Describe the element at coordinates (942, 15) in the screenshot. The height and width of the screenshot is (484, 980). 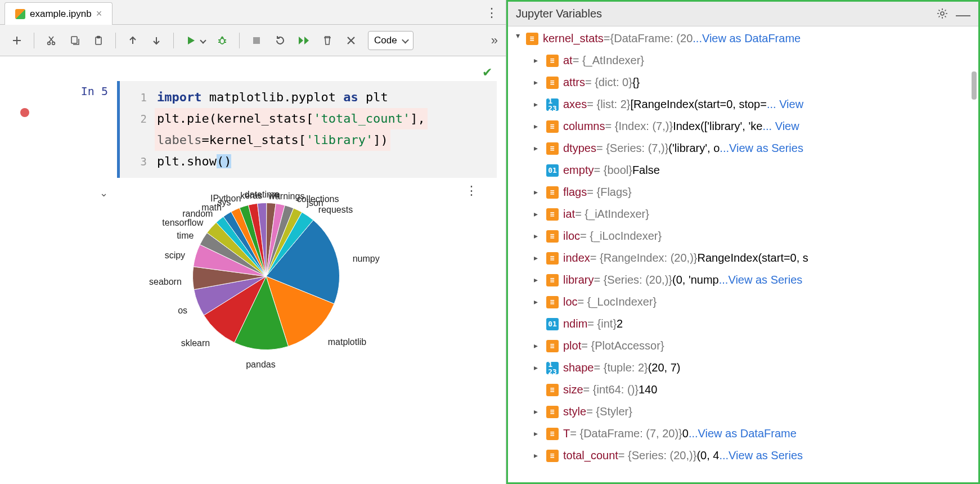
I see `gear-icon` at that location.